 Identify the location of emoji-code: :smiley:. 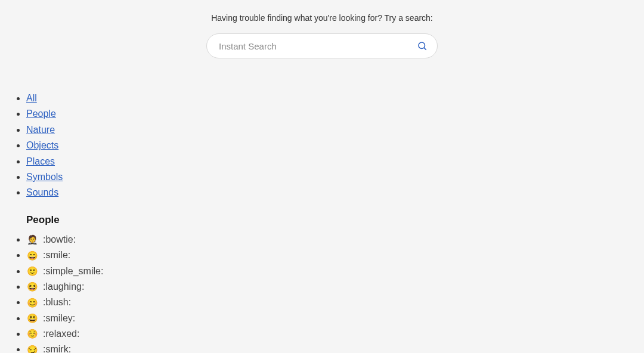
(59, 318).